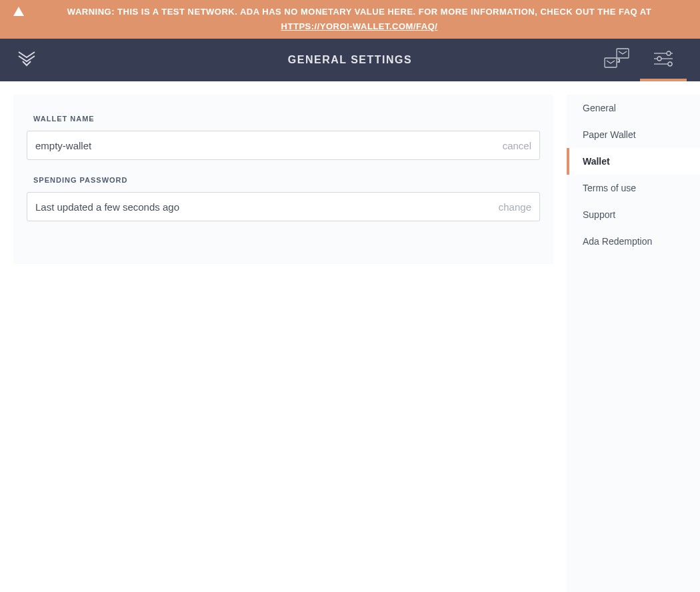 Image resolution: width=700 pixels, height=592 pixels. Describe the element at coordinates (265, 145) in the screenshot. I see `wallet-name-input` at that location.